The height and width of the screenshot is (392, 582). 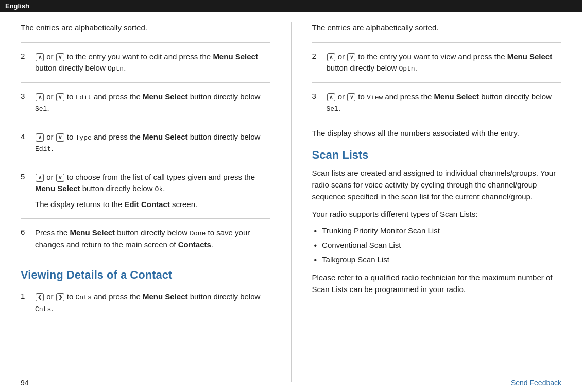 I want to click on step-3-content: ∧ or ∨ to Edit and press the Menu Select…, so click(x=152, y=103).